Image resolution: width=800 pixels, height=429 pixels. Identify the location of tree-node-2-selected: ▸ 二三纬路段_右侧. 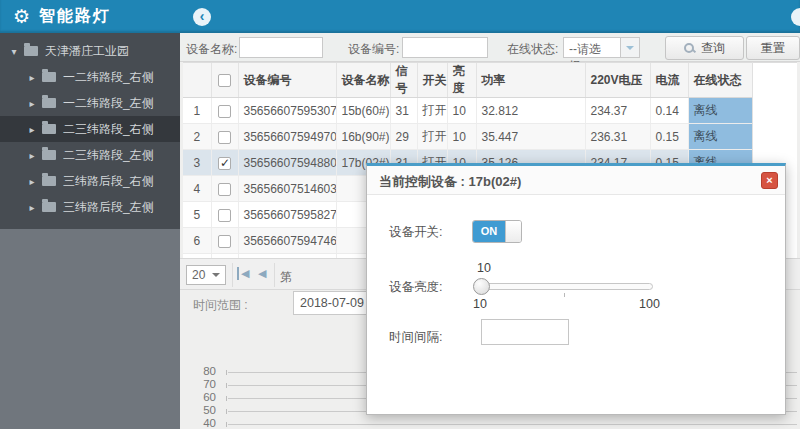
(90, 129).